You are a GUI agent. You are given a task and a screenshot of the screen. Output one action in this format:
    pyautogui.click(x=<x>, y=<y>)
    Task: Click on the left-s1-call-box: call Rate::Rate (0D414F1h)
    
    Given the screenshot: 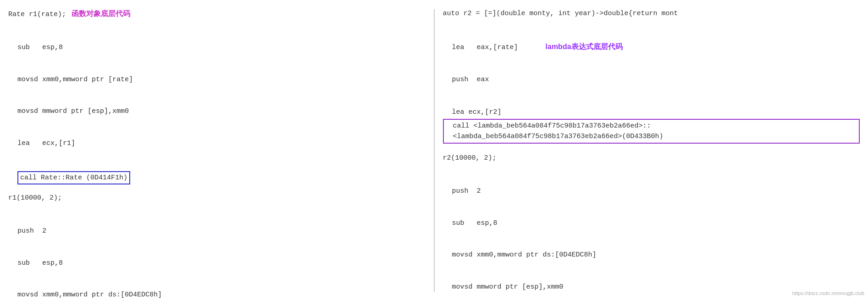 What is the action you would take?
    pyautogui.click(x=74, y=178)
    